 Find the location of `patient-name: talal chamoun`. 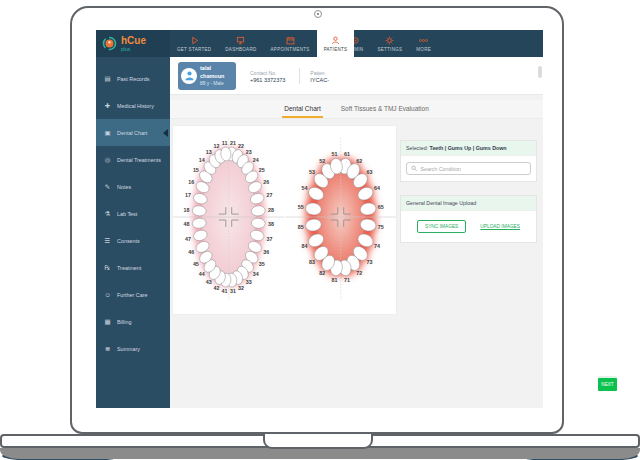

patient-name: talal chamoun is located at coordinates (216, 72).